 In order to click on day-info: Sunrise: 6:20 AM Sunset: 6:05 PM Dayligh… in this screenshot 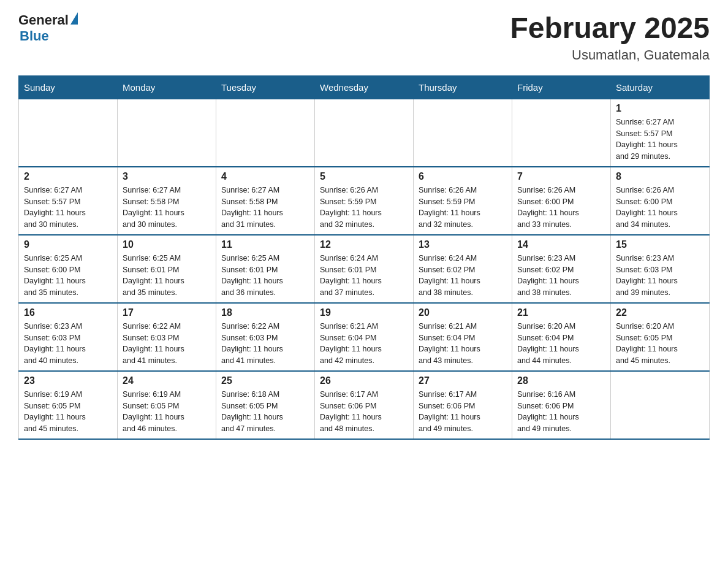, I will do `click(660, 343)`.